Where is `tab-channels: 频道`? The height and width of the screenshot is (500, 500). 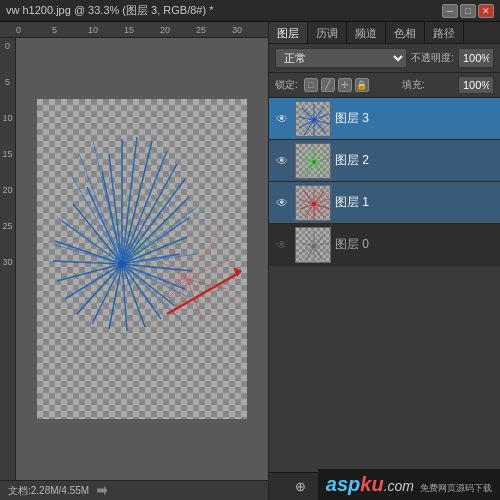 tab-channels: 频道 is located at coordinates (366, 32).